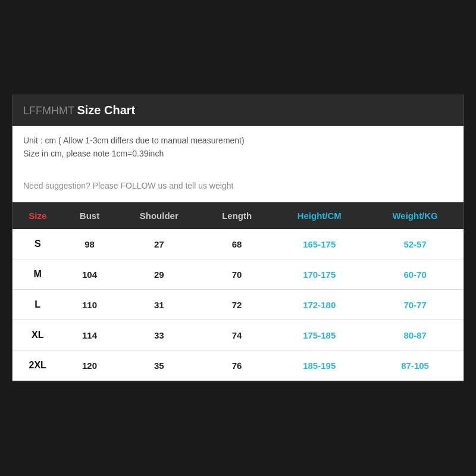 The image size is (476, 476). Describe the element at coordinates (49, 111) in the screenshot. I see `brand-name: LFFMHMT` at that location.